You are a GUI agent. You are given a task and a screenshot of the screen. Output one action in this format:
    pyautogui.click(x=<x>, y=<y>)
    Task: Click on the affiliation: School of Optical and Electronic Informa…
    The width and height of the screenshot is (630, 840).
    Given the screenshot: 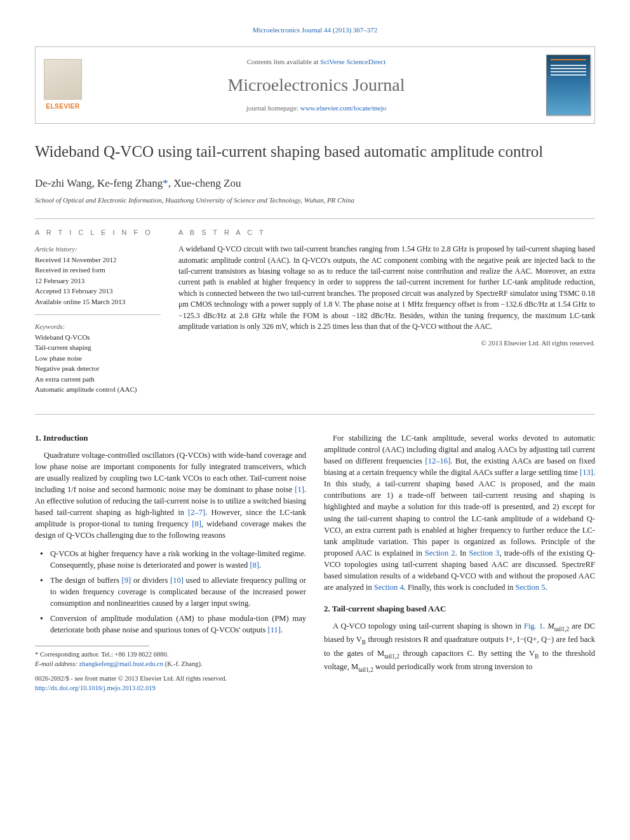 What is the action you would take?
    pyautogui.click(x=315, y=201)
    